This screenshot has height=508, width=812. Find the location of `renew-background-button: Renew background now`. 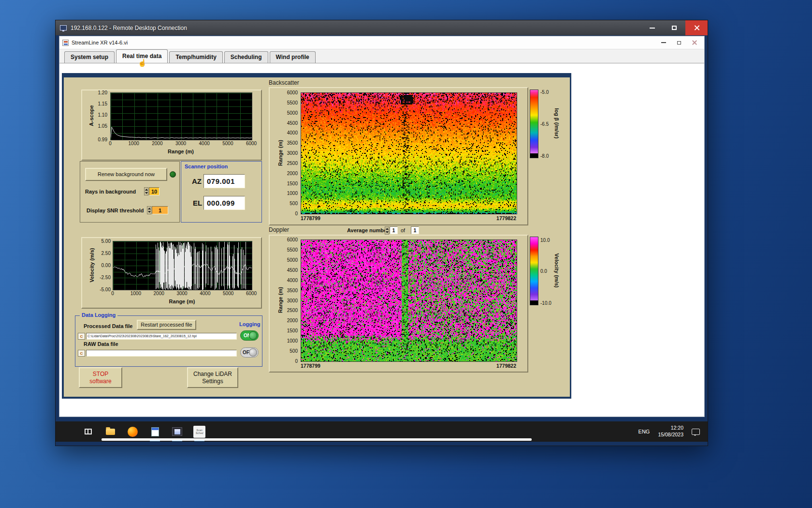

renew-background-button: Renew background now is located at coordinates (126, 174).